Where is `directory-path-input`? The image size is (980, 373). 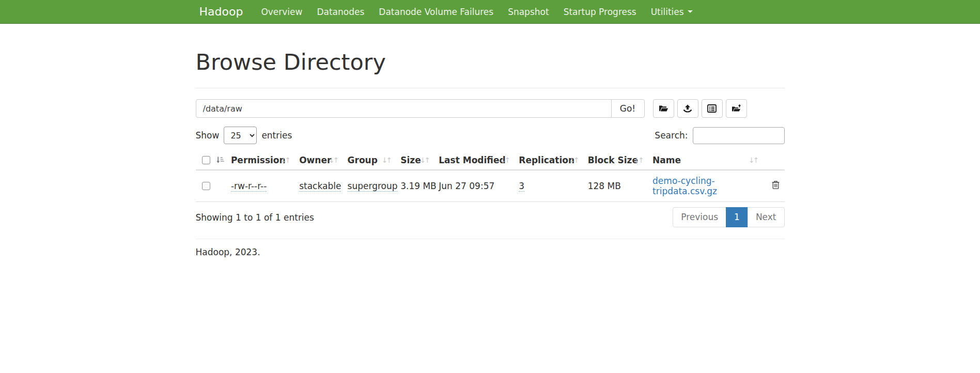 directory-path-input is located at coordinates (404, 108).